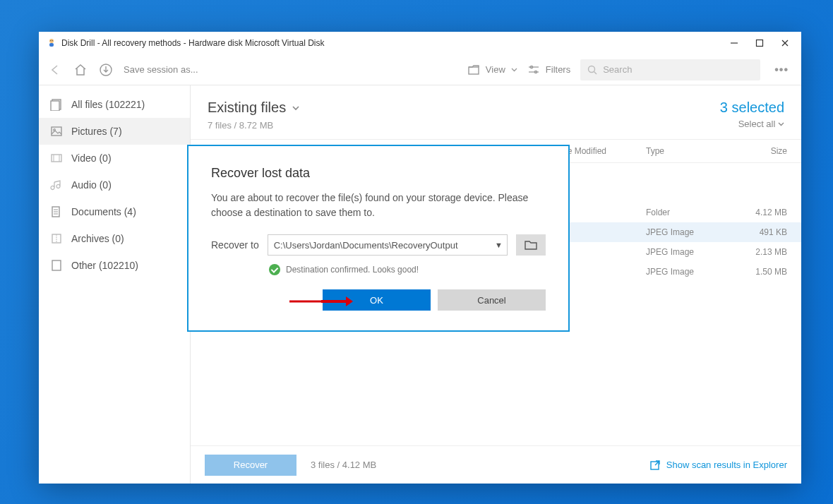 This screenshot has height=504, width=833. I want to click on documents-icon, so click(56, 212).